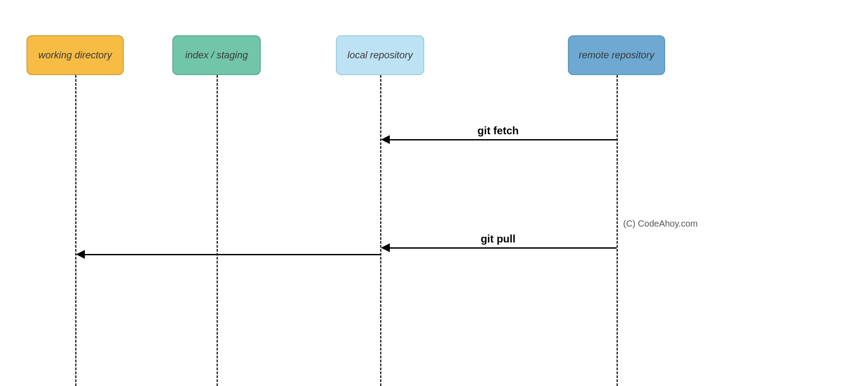  I want to click on arrow-git-pull-right, so click(503, 248).